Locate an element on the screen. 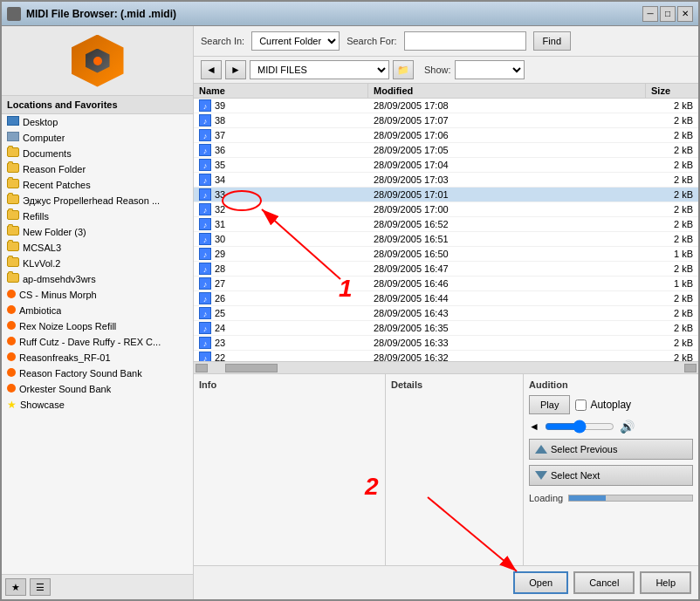 This screenshot has width=700, height=601. sidebar-item-reason-factory: Reason Factory Sound Bank is located at coordinates (98, 373).